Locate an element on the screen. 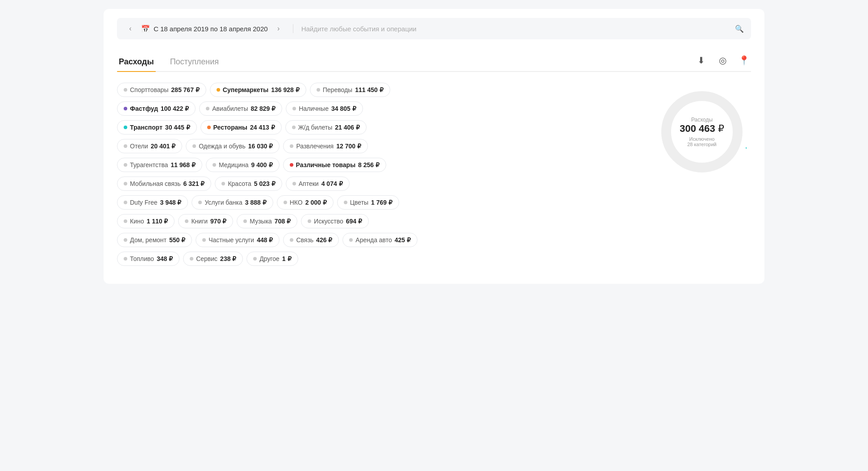 The image size is (868, 471). category-chip: Частные услуги 448 ₽ is located at coordinates (238, 240).